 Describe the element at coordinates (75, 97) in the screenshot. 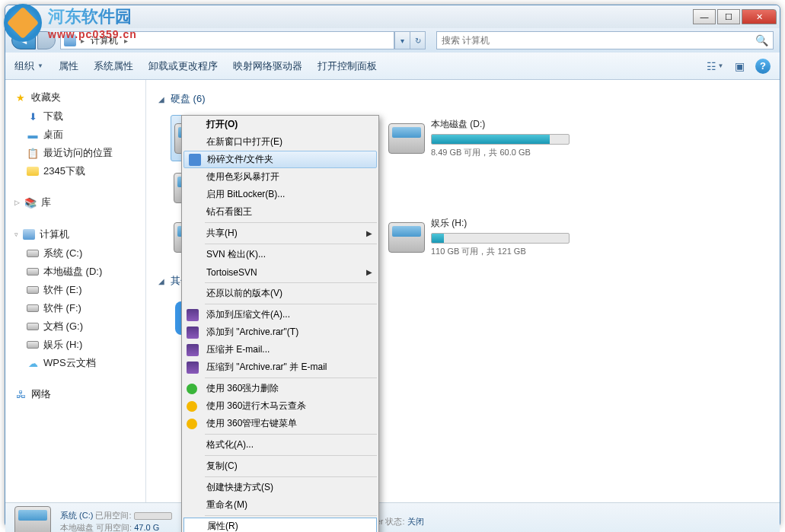

I see `sidebar-favorites-header: ★收藏夹` at that location.